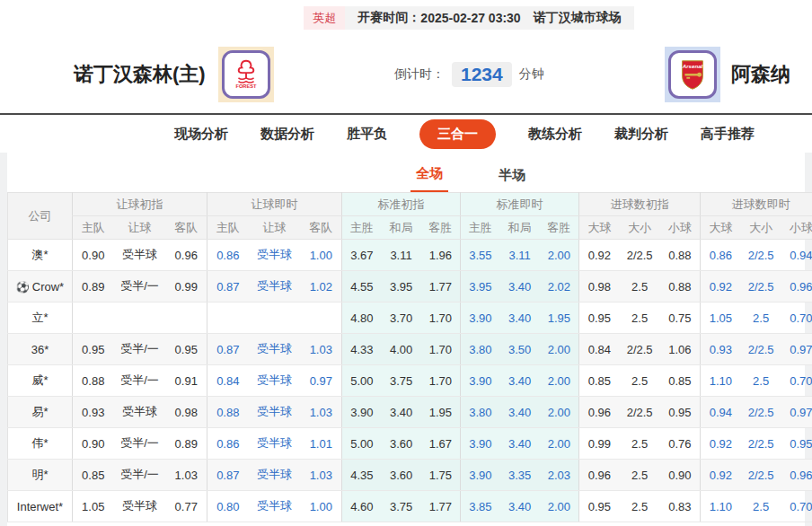 The width and height of the screenshot is (812, 526). I want to click on sub-header: 客胜, so click(441, 228).